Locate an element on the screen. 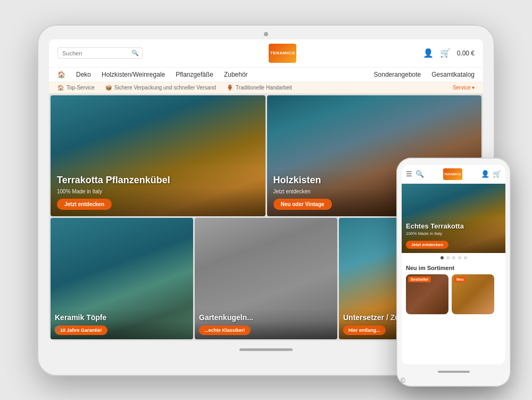  card-keramik-title: Keramik Töpfe is located at coordinates (122, 317).